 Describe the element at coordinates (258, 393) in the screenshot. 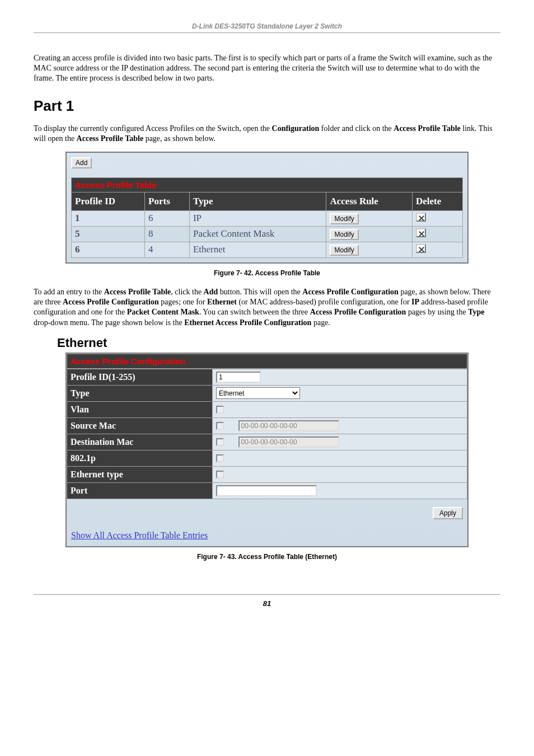

I see `type-select: Ethernet` at that location.